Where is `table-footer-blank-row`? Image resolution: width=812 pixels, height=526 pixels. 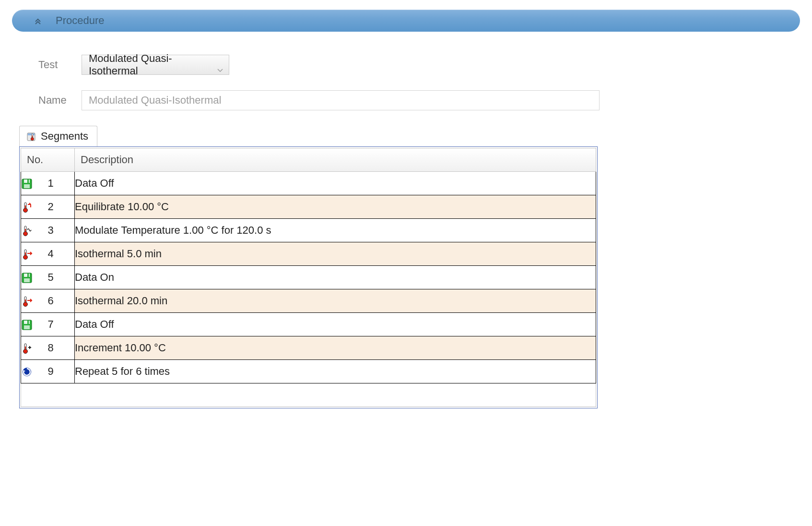
table-footer-blank-row is located at coordinates (309, 395).